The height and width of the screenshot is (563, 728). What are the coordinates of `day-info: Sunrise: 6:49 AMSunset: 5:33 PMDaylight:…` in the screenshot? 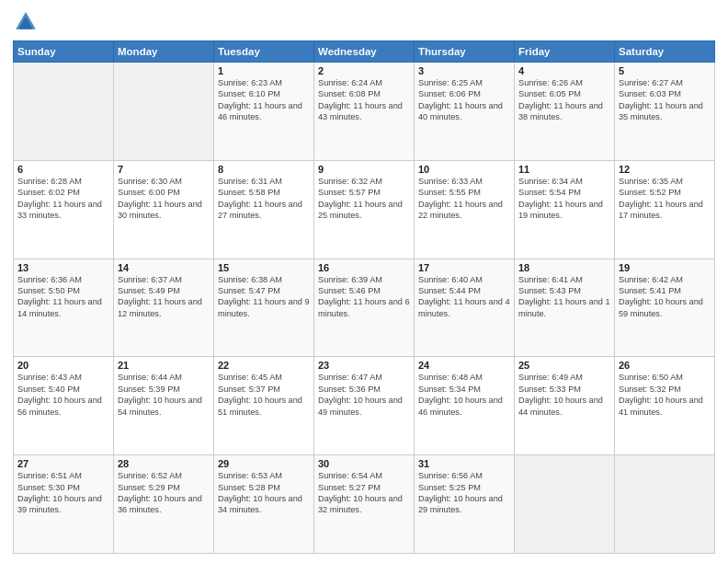 It's located at (564, 395).